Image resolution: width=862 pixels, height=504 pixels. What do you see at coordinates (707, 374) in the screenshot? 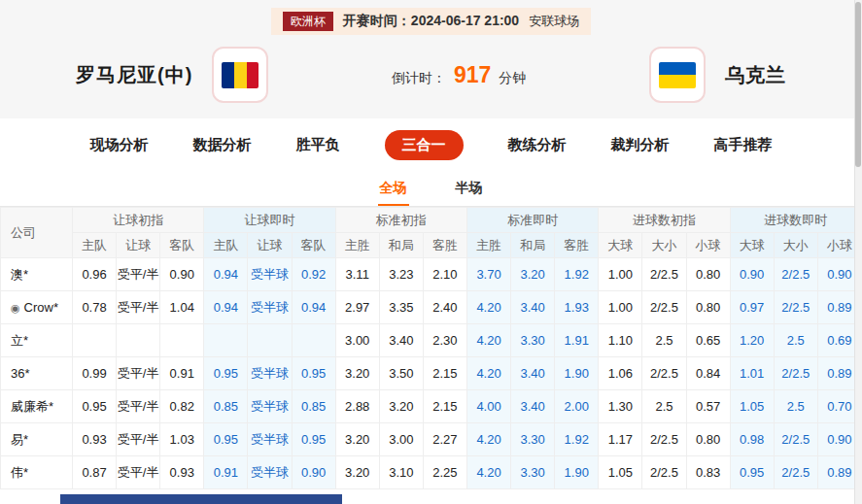
I see `odds-cell: 0.84` at bounding box center [707, 374].